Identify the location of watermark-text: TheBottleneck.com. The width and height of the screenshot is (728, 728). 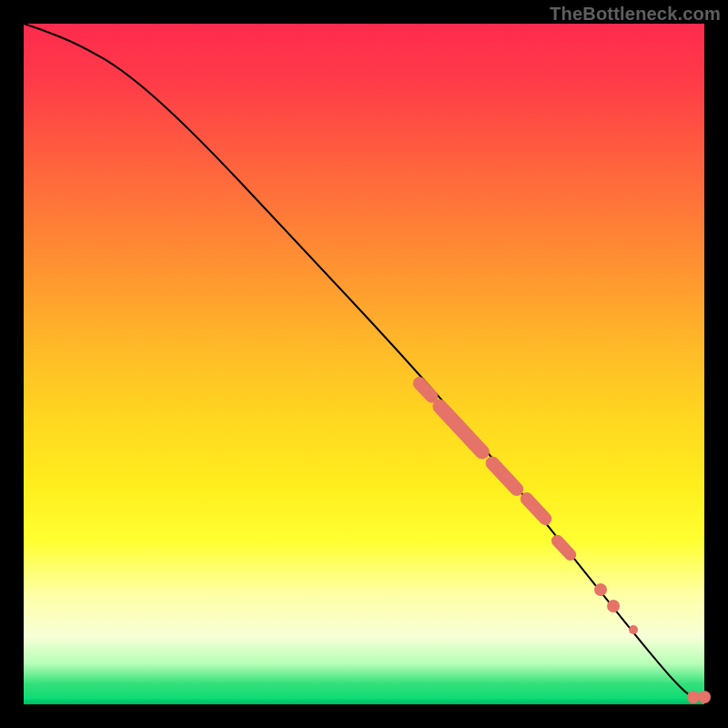
(635, 15).